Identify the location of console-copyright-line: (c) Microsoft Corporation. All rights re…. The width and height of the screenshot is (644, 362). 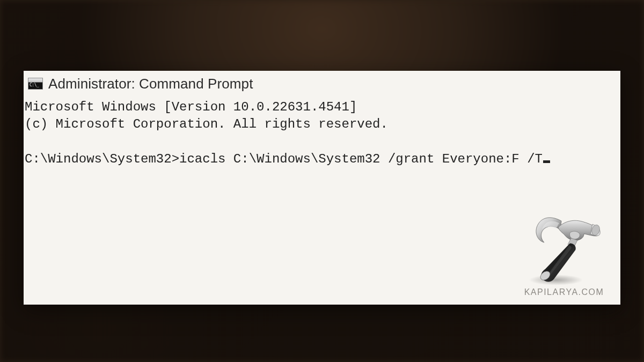
(206, 124).